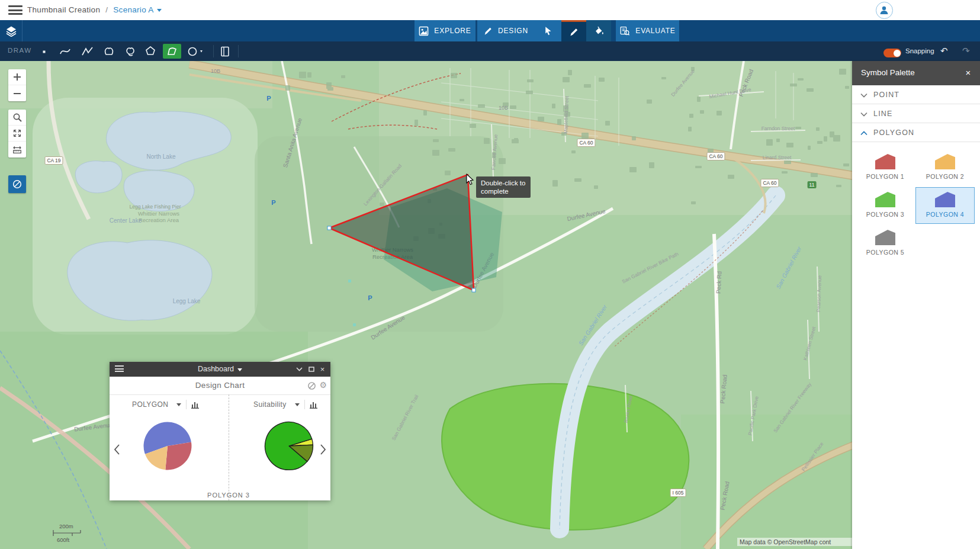 The image size is (980, 549). Describe the element at coordinates (574, 31) in the screenshot. I see `draw-pencil-tool-button` at that location.